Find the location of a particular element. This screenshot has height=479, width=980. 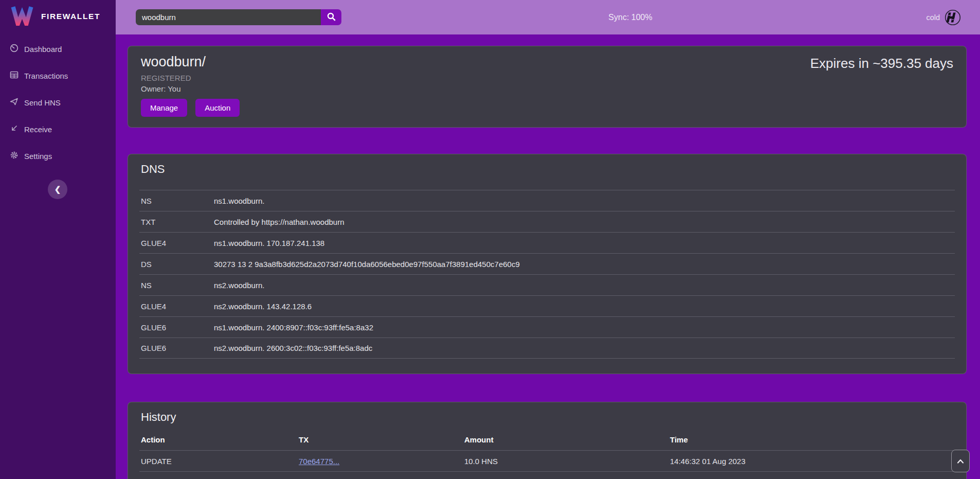

sidebar-nav: Dashboard Transactions Send HNS Receive is located at coordinates (58, 102).